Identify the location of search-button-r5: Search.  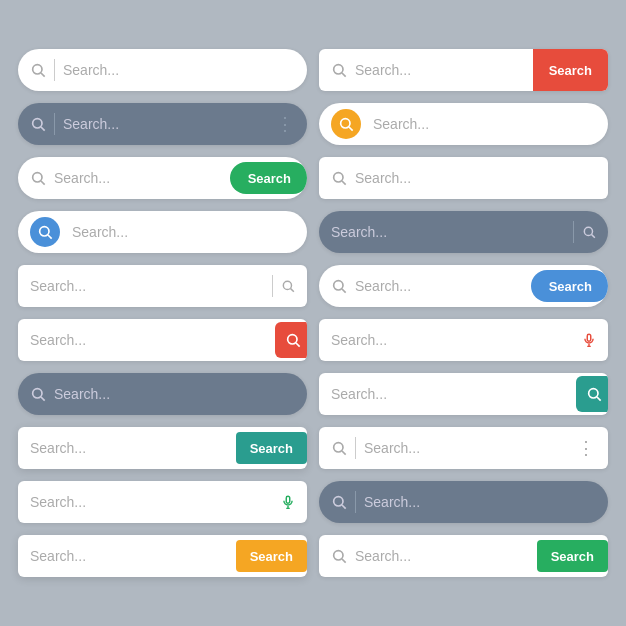
(570, 286).